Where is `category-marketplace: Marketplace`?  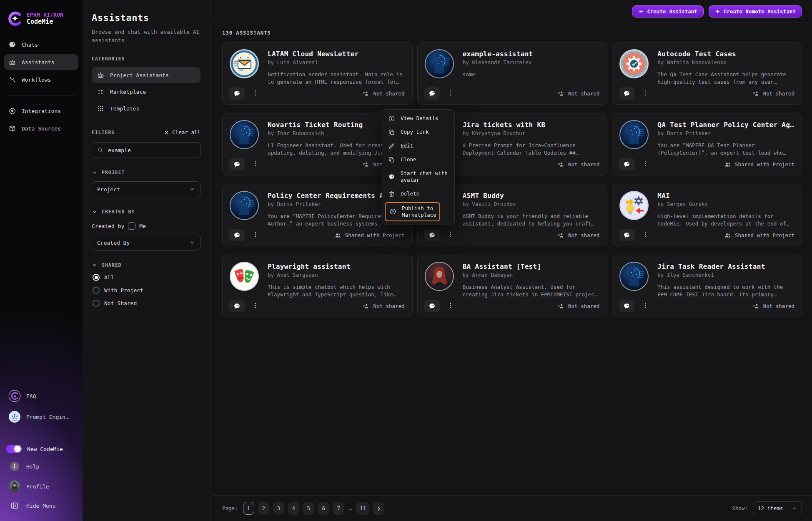
category-marketplace: Marketplace is located at coordinates (146, 92).